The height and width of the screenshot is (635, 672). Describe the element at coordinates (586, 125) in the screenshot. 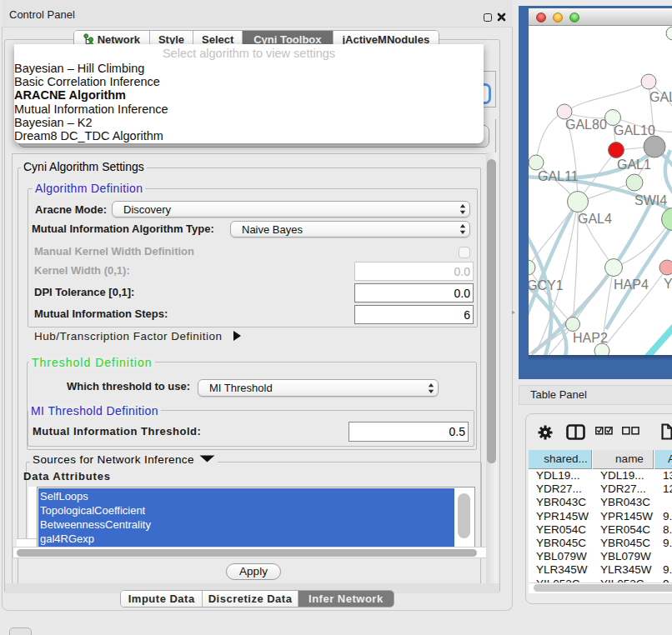

I see `svg-text: GAL80` at that location.